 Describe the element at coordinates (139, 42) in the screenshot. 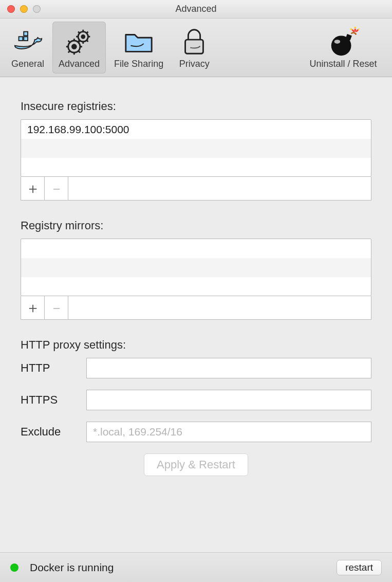

I see `folder-icon` at that location.